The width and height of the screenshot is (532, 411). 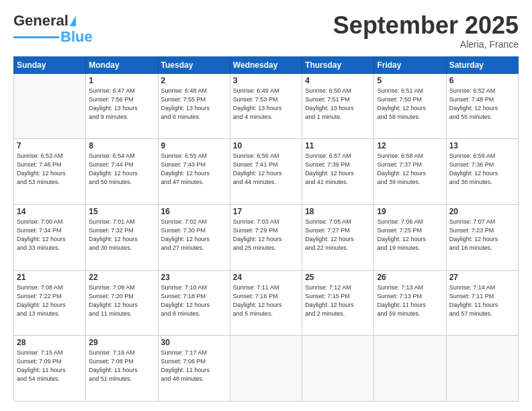 I want to click on logo-blue: Blue, so click(x=77, y=37).